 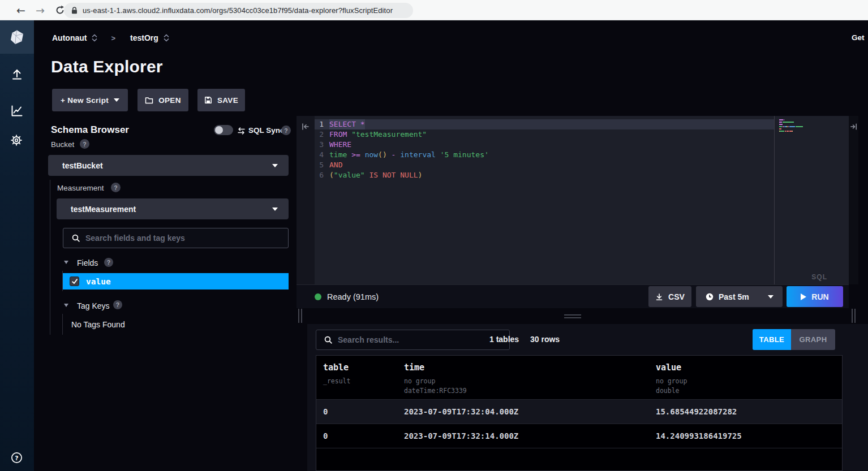 What do you see at coordinates (40, 10) in the screenshot?
I see `browser-forward-icon: →` at bounding box center [40, 10].